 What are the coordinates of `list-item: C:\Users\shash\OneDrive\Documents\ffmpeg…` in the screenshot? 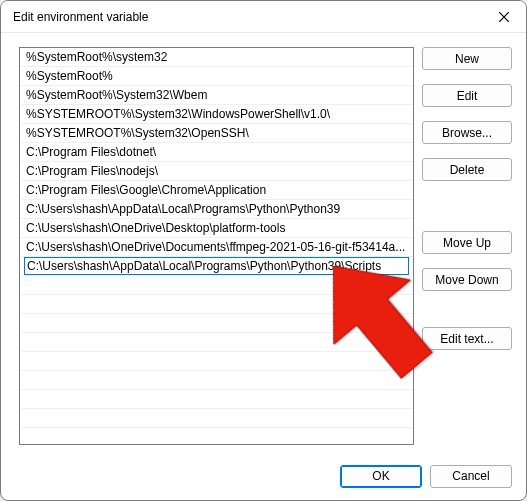 It's located at (216, 248).